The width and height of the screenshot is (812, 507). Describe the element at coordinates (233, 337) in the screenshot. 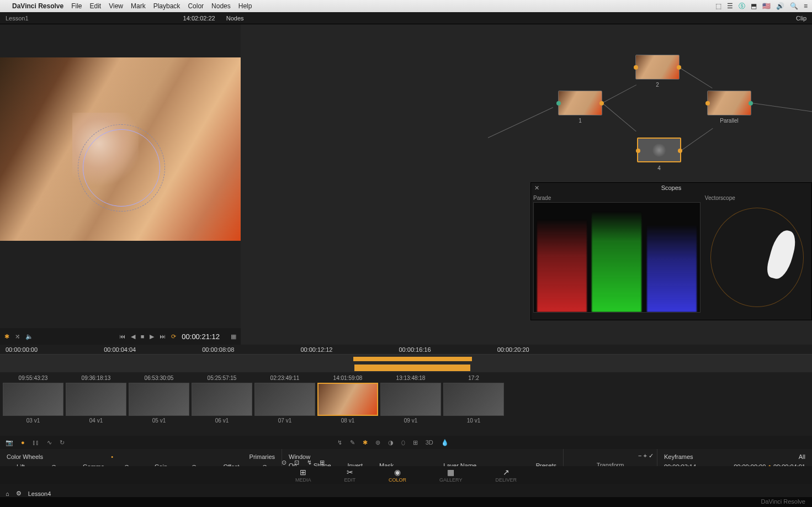

I see `display-icon: ▦` at that location.